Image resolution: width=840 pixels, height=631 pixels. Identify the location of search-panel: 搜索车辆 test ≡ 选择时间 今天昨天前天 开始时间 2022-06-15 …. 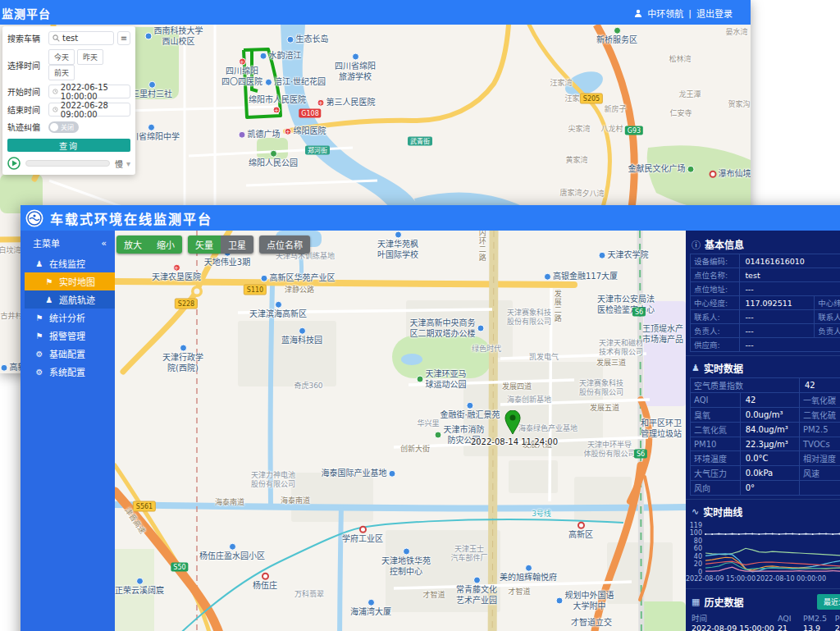
(69, 100).